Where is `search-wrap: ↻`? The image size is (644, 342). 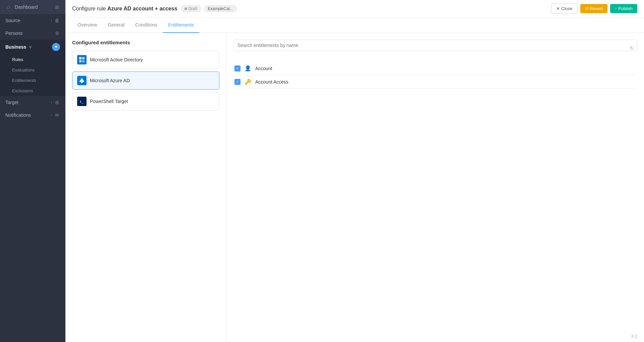
search-wrap: ↻ is located at coordinates (435, 48).